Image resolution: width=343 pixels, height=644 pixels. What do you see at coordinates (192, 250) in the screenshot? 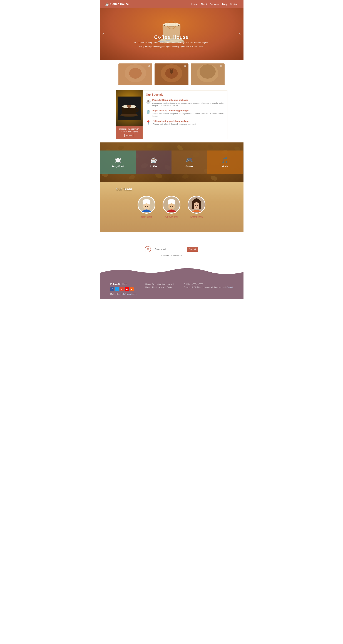
I see `submit-button: Submit` at bounding box center [192, 250].